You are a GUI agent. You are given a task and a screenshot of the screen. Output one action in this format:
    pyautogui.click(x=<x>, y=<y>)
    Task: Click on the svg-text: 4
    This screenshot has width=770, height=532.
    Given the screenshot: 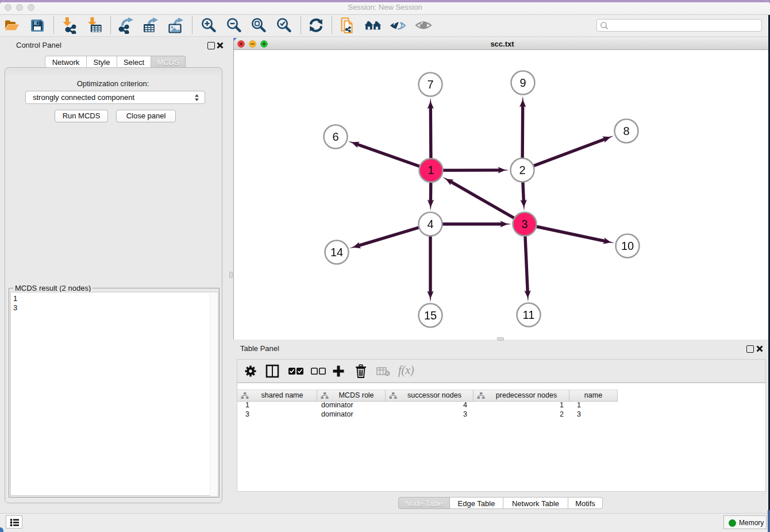 What is the action you would take?
    pyautogui.click(x=430, y=224)
    